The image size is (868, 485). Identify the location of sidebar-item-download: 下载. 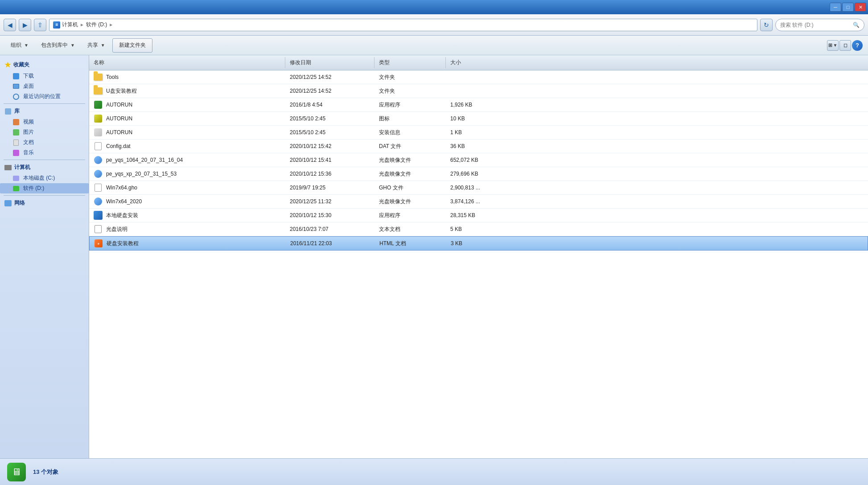
(45, 76).